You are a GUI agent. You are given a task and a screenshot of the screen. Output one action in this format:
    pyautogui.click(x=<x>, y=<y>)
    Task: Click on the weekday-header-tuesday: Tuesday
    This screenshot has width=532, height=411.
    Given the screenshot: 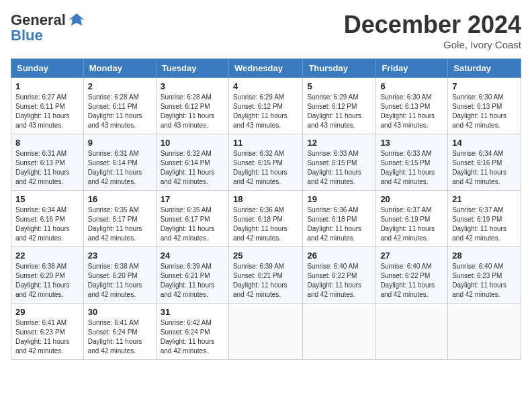 What is the action you would take?
    pyautogui.click(x=192, y=68)
    